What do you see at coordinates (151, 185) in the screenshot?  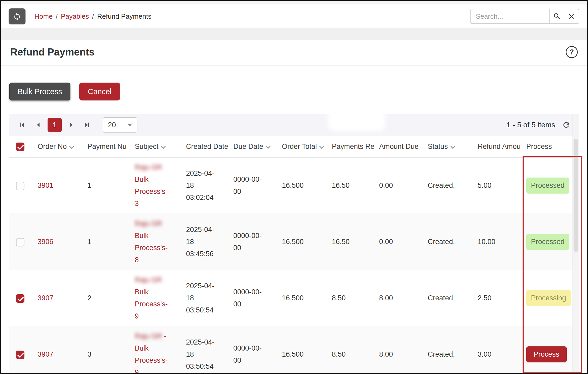 I see `subject-link: Raju GRBulk Process's-3` at bounding box center [151, 185].